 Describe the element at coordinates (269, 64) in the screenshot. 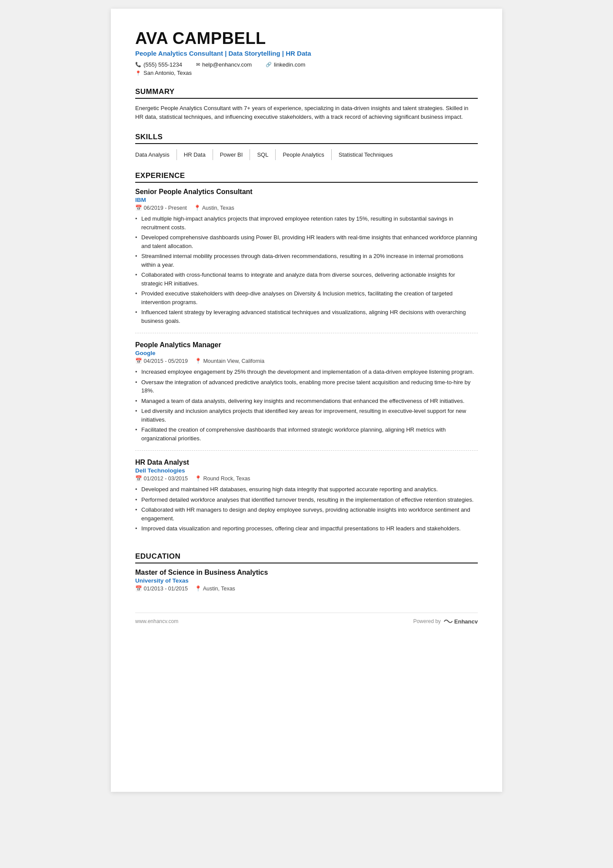

I see `link-icon` at that location.